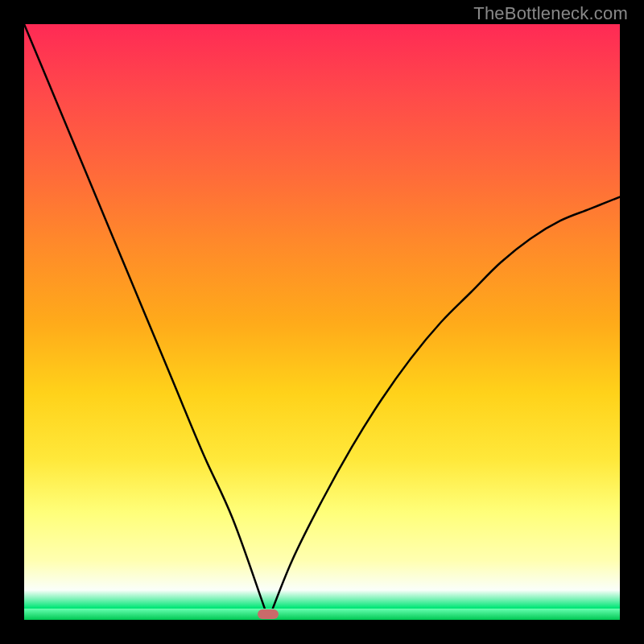  What do you see at coordinates (268, 614) in the screenshot?
I see `minimum-marker` at bounding box center [268, 614].